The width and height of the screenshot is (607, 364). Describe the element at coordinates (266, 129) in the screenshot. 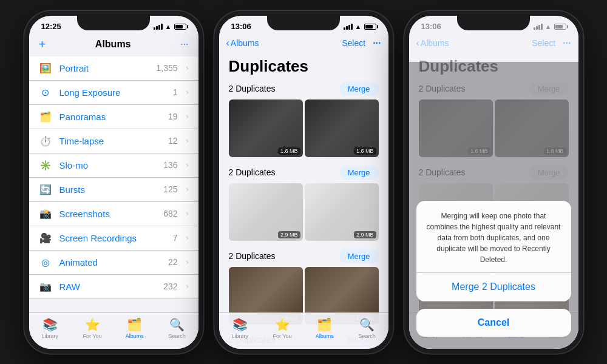

I see `dup-photo-1a: 1.6 MB` at that location.